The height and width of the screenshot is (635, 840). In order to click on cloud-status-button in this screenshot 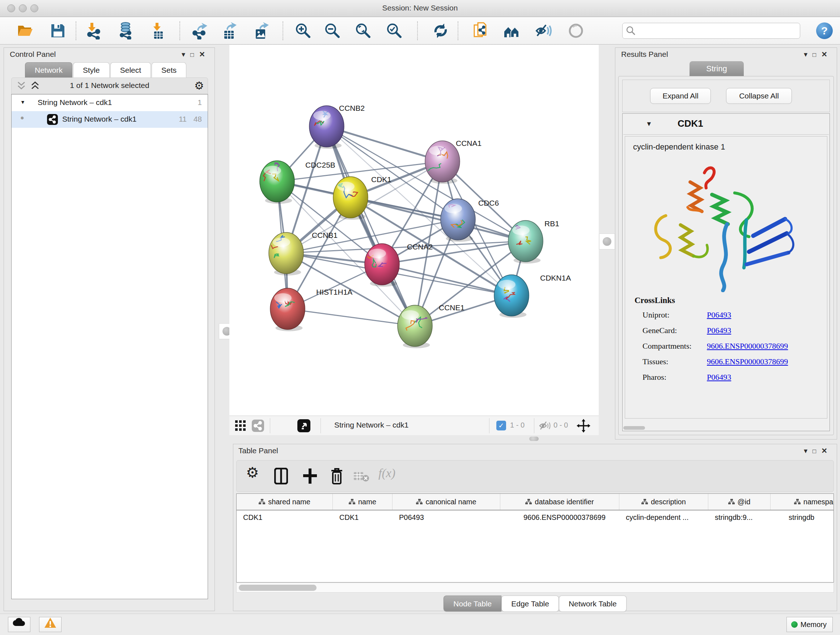, I will do `click(19, 624)`.